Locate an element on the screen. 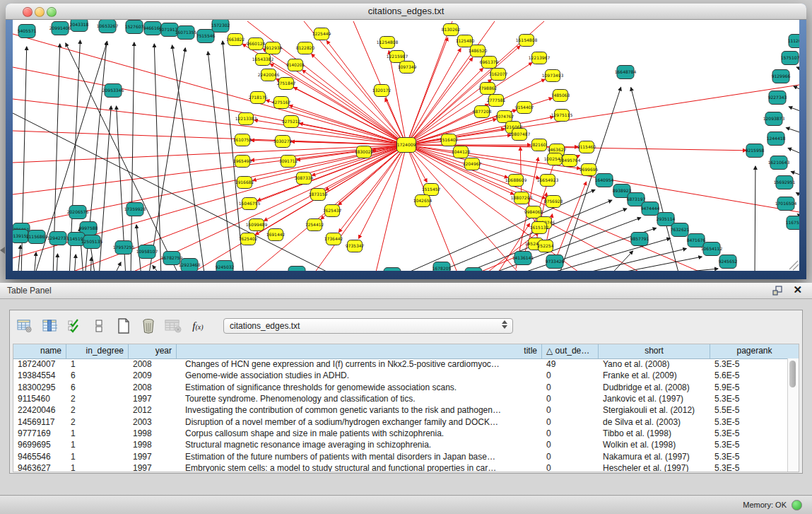 The width and height of the screenshot is (812, 514). graph-node: 16210643 is located at coordinates (779, 163).